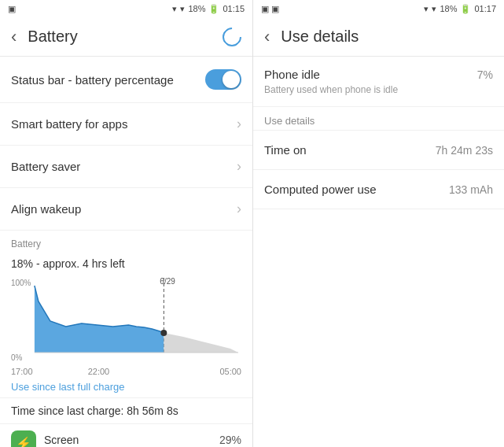  Describe the element at coordinates (460, 9) in the screenshot. I see `right-status-right: ▾ ▾ 18% 🔋 01:17` at that location.